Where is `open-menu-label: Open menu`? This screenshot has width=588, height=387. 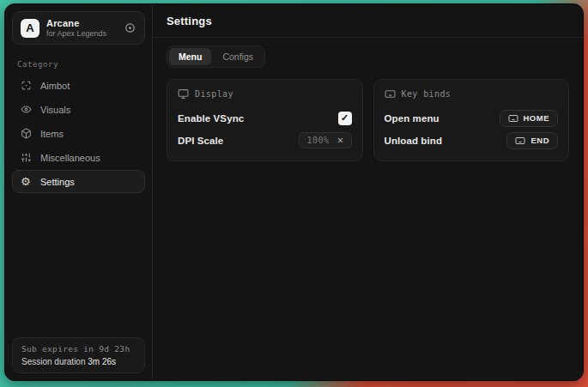
open-menu-label: Open menu is located at coordinates (412, 118).